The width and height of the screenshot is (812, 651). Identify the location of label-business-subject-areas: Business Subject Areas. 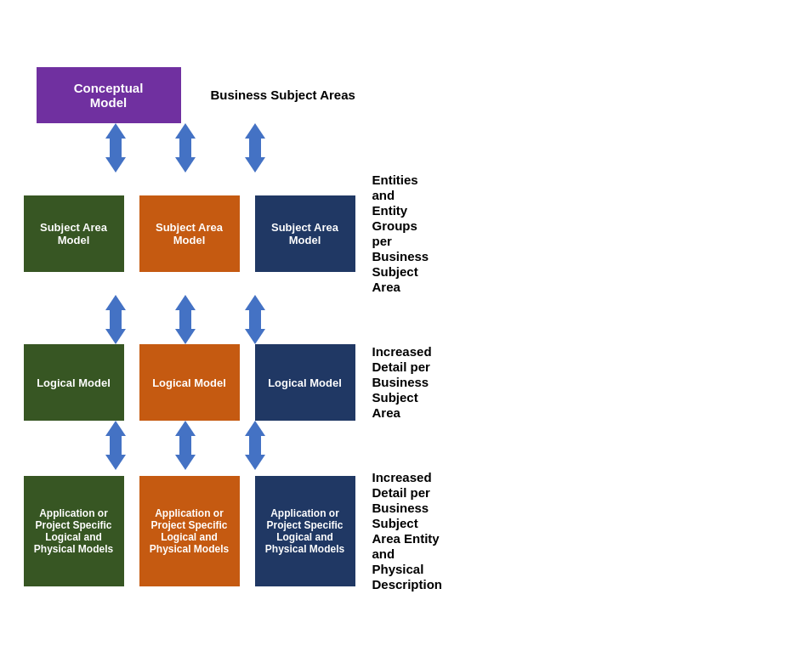
(283, 95).